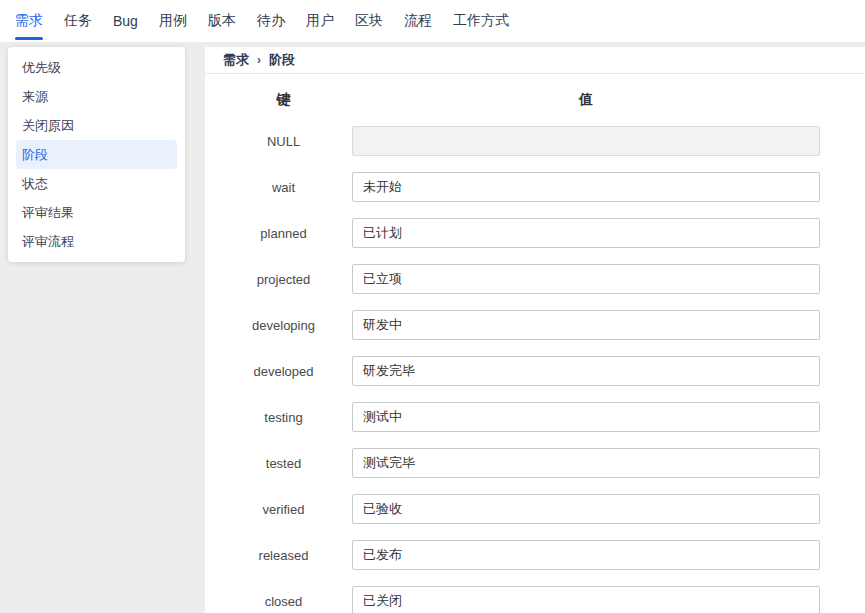 The width and height of the screenshot is (865, 613). I want to click on breadcrumb: 需求 › 阶段, so click(535, 60).